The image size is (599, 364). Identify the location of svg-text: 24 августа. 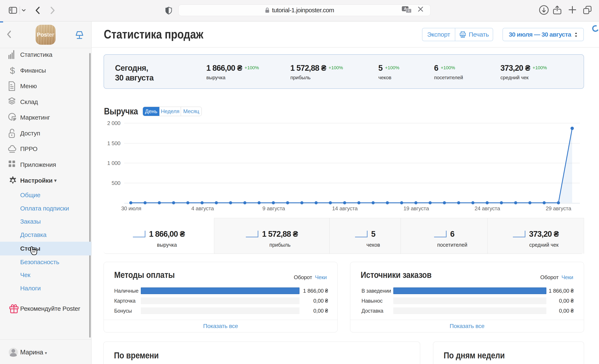
(487, 208).